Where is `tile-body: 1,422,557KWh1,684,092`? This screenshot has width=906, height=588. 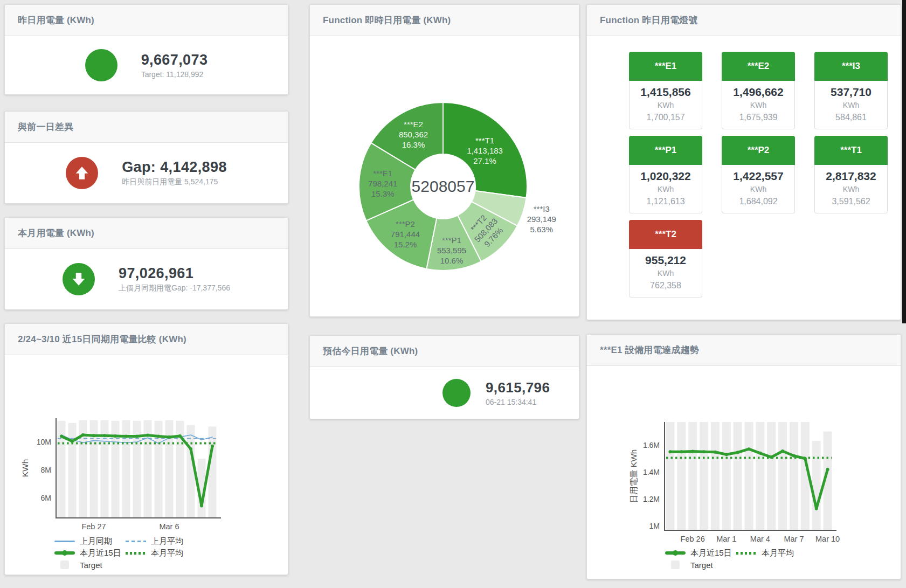 tile-body: 1,422,557KWh1,684,092 is located at coordinates (758, 189).